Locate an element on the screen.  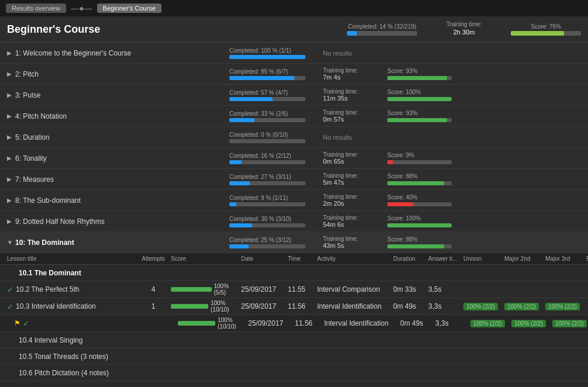
lesson-title-cell: 10.1 The Dominant is located at coordinates (71, 273).